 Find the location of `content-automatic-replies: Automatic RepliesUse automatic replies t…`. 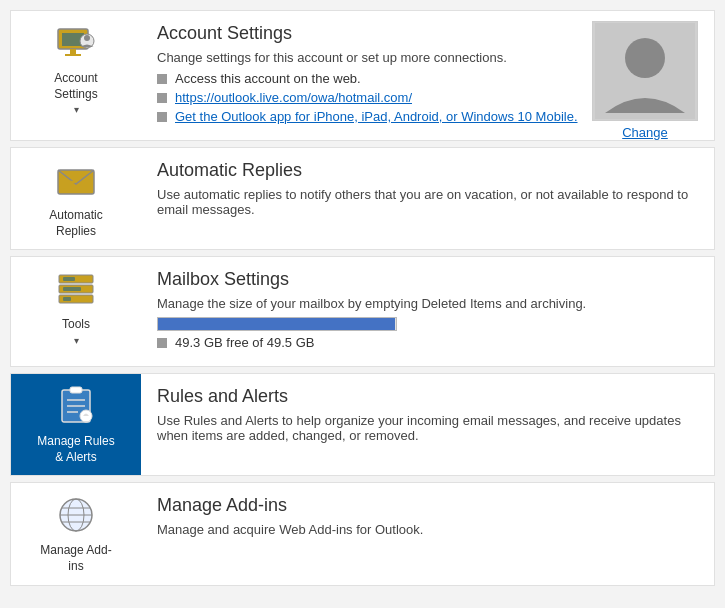

content-automatic-replies: Automatic RepliesUse automatic replies t… is located at coordinates (428, 192).